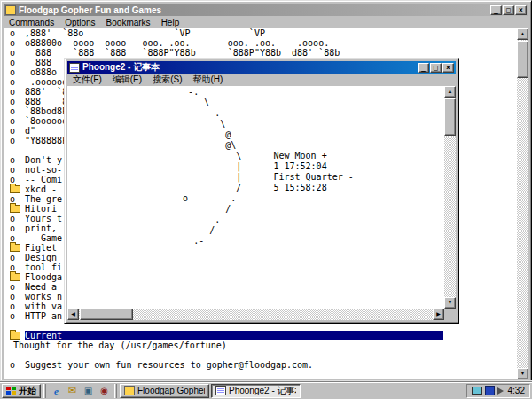 The image size is (532, 399). Describe the element at coordinates (41, 287) in the screenshot. I see `gopher-item-text: Need a` at that location.